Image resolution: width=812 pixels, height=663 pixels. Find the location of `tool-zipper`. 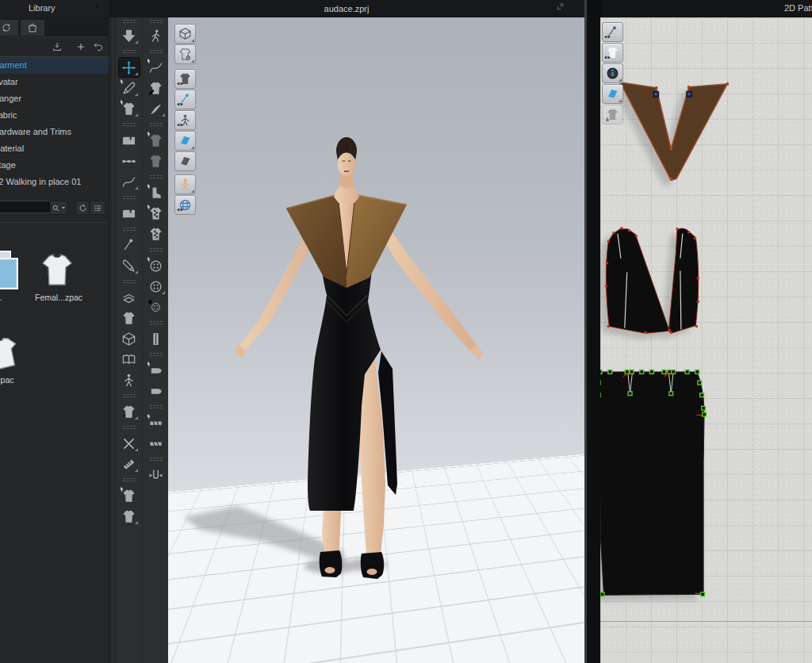

tool-zipper is located at coordinates (156, 339).